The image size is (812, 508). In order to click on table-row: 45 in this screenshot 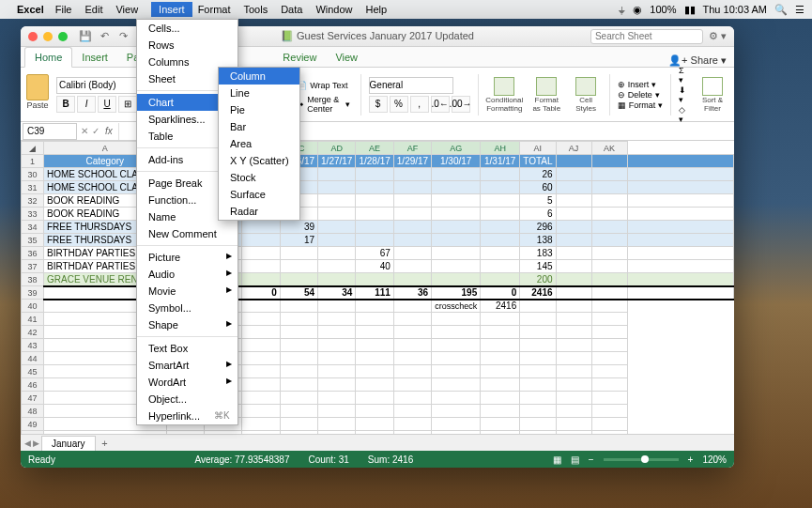, I will do `click(377, 372)`.